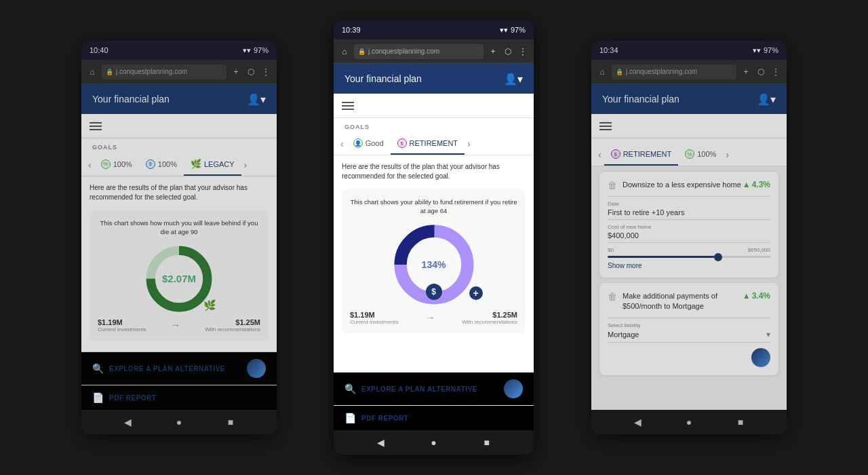  What do you see at coordinates (362, 52) in the screenshot?
I see `lock-icon-center: 🔒` at bounding box center [362, 52].